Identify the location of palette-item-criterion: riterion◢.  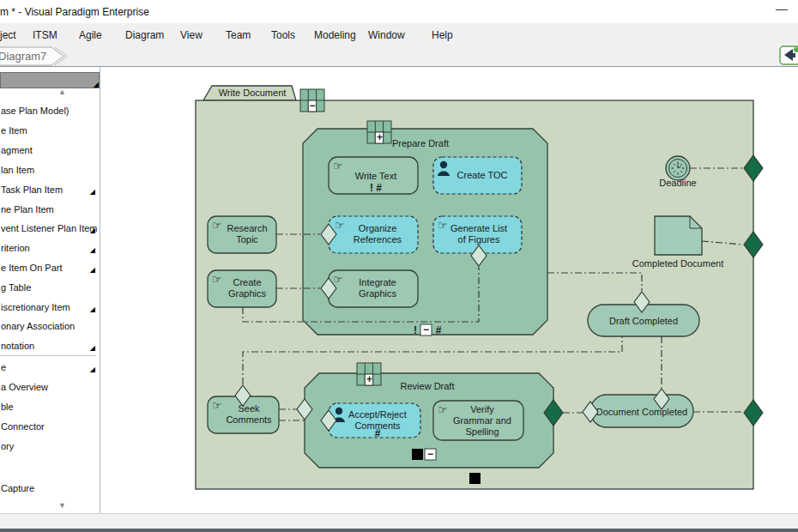
(49, 249).